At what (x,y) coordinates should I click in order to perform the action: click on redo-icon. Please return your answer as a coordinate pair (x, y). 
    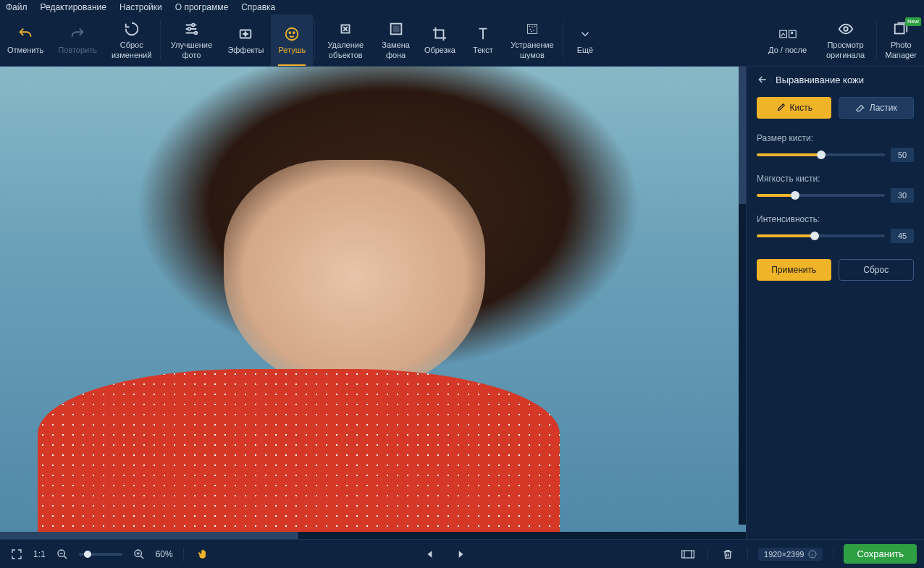
    Looking at the image, I should click on (77, 34).